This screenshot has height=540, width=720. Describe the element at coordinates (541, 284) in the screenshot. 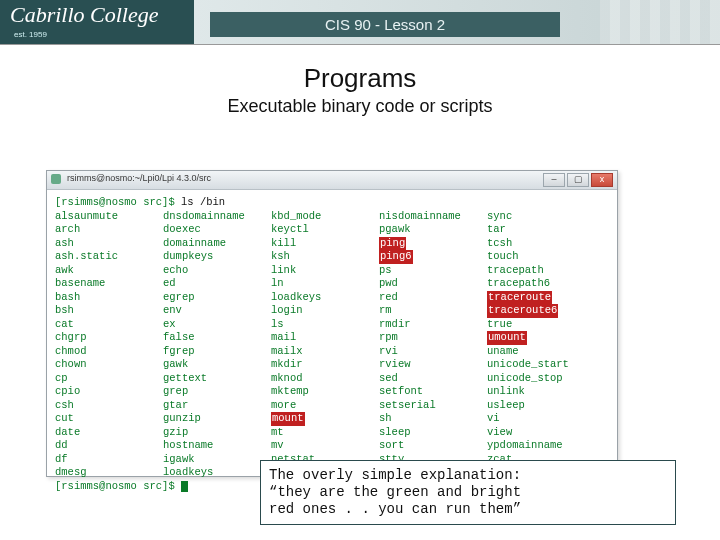

I see `ls-entry: tracepath6` at that location.